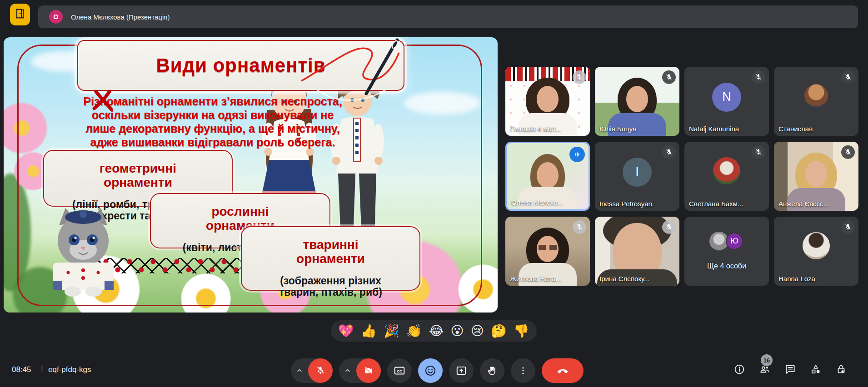 The width and height of the screenshot is (868, 387). Describe the element at coordinates (816, 369) in the screenshot. I see `activities-button` at that location.